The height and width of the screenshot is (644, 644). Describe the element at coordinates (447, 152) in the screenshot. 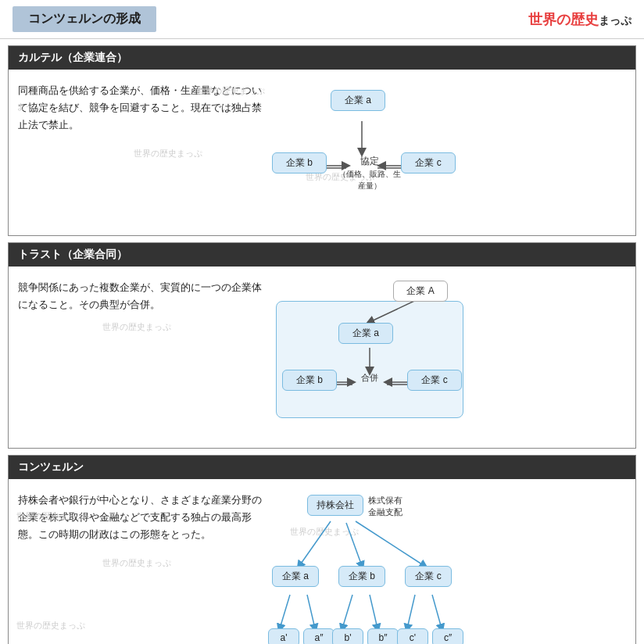

I see `kartel-diagram: 企業 a 企業 b 企業 c 協定（価格、販路、生産量）` at that location.